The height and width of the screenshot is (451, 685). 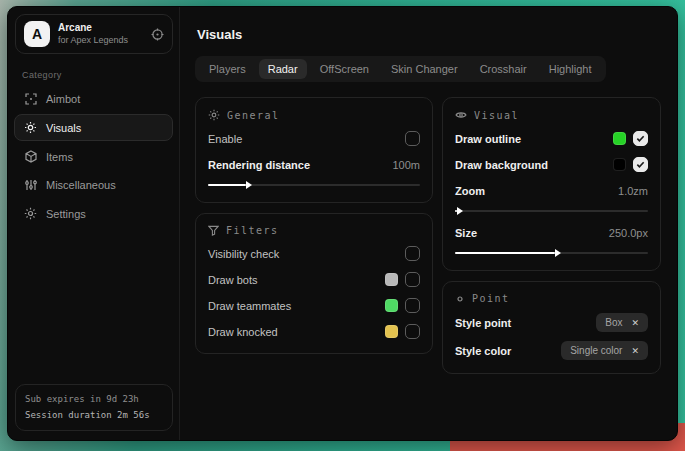 I want to click on app-logo: A, so click(x=37, y=34).